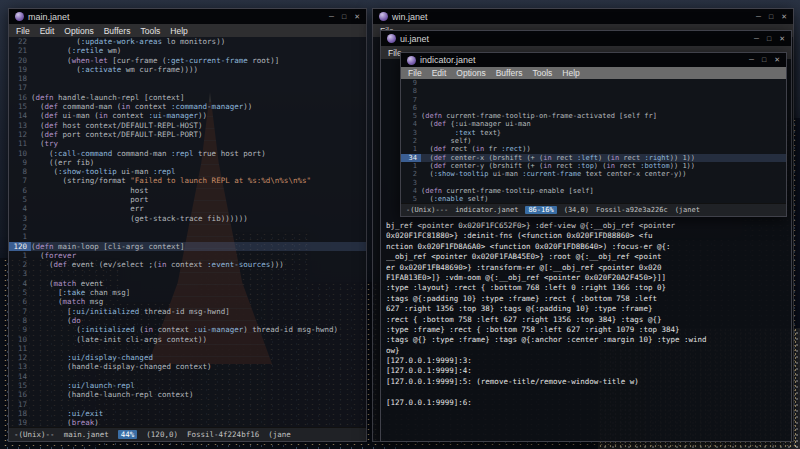 This screenshot has width=800, height=449. I want to click on code-line: 8 (:show-tooltip ui-man :repl, so click(188, 172).